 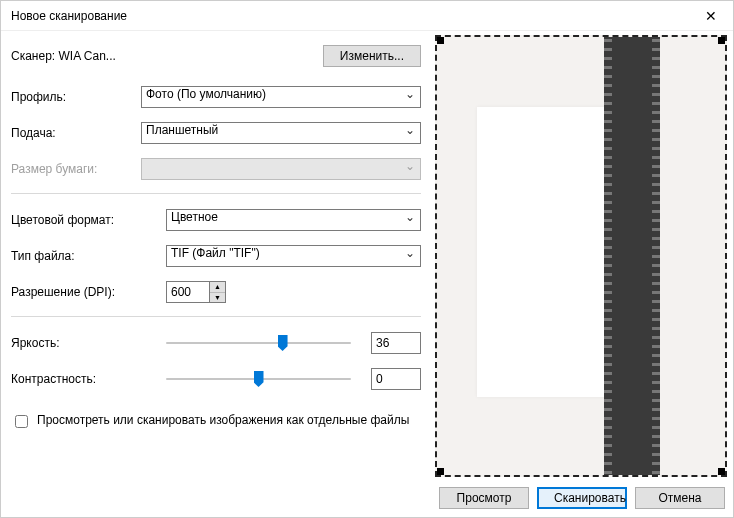 I want to click on change-scanner-button: Изменить..., so click(x=372, y=56).